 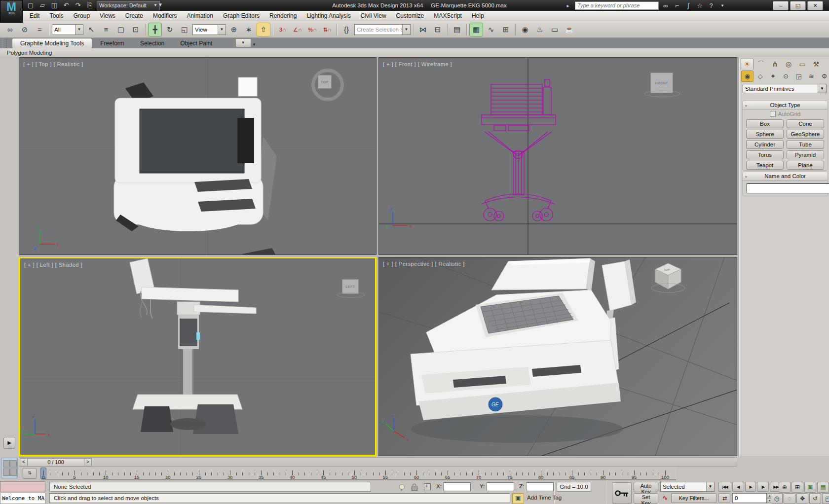 I want to click on go-to-start-button: |◀◀, so click(x=725, y=487).